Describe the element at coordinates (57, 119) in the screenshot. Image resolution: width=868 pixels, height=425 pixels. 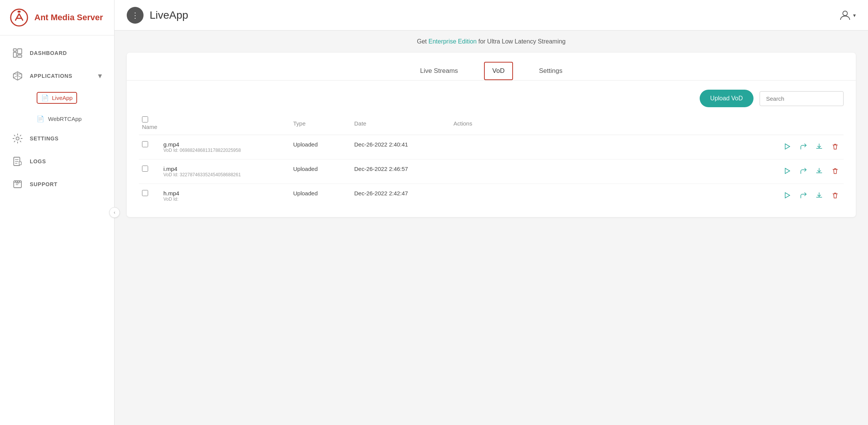
I see `sidebar-nav: DASHBOARD APPLICATIONS ▾` at that location.